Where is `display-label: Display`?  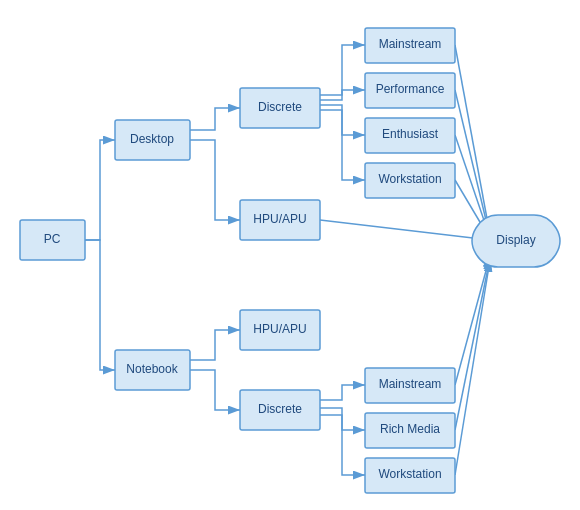 display-label: Display is located at coordinates (516, 240).